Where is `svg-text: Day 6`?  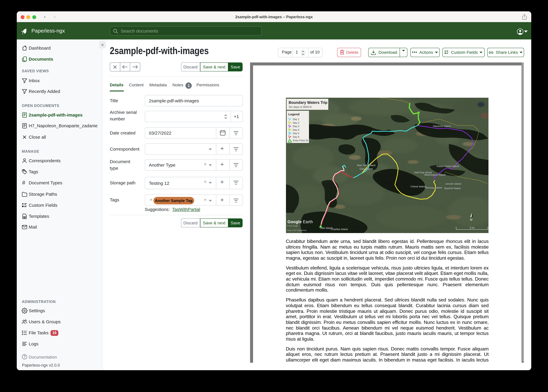 svg-text: Day 6 is located at coordinates (296, 137).